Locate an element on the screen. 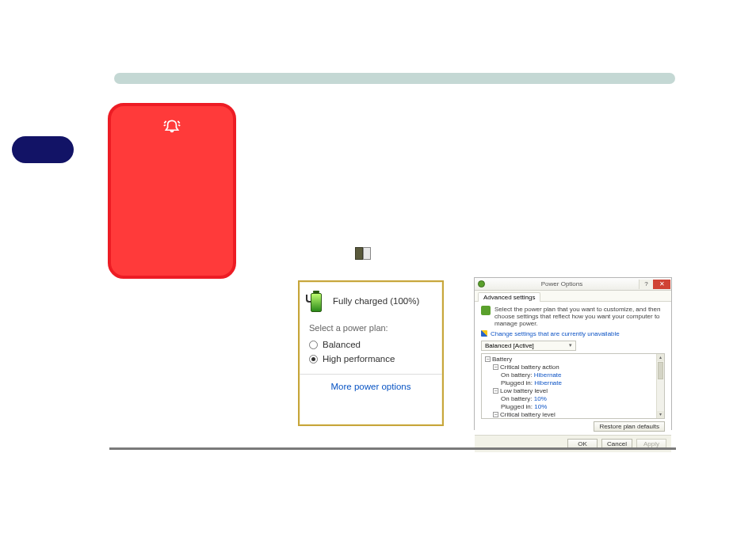  power-options-app-icon is located at coordinates (482, 284).